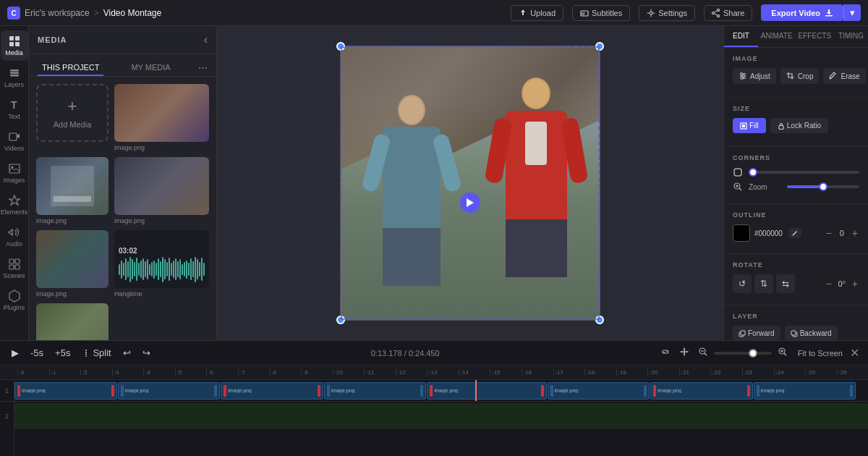  What do you see at coordinates (651, 13) in the screenshot?
I see `settings-icon` at bounding box center [651, 13].